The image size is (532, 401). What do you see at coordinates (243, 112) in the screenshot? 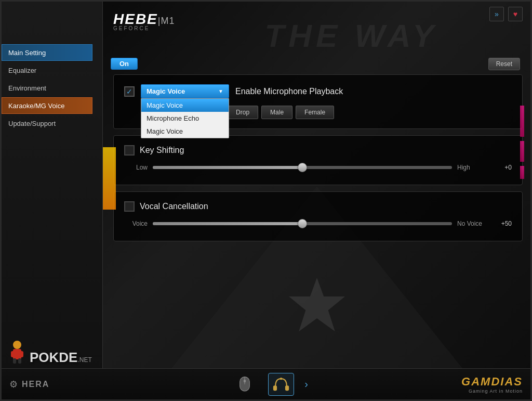
I see `preset-drop: Drop` at bounding box center [243, 112].